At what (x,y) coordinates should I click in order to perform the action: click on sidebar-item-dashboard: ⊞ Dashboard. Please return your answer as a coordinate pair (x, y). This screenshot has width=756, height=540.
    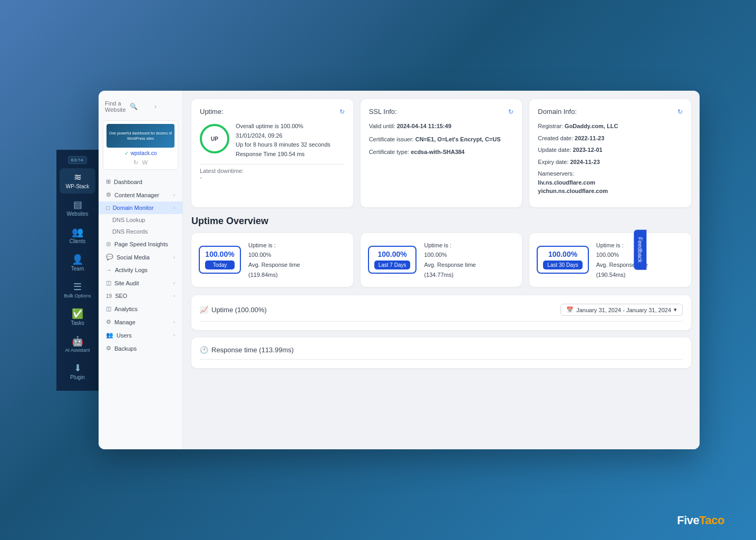
    Looking at the image, I should click on (140, 181).